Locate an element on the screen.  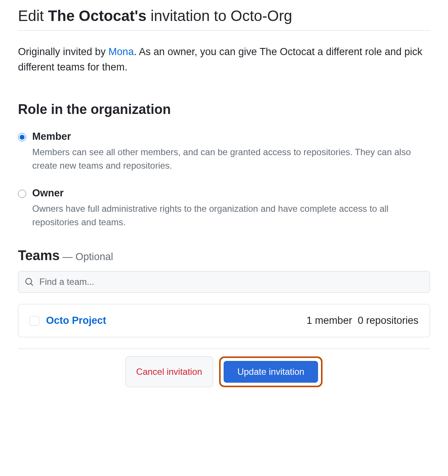
description: Originally invited by Mona. As an owner,… is located at coordinates (224, 59).